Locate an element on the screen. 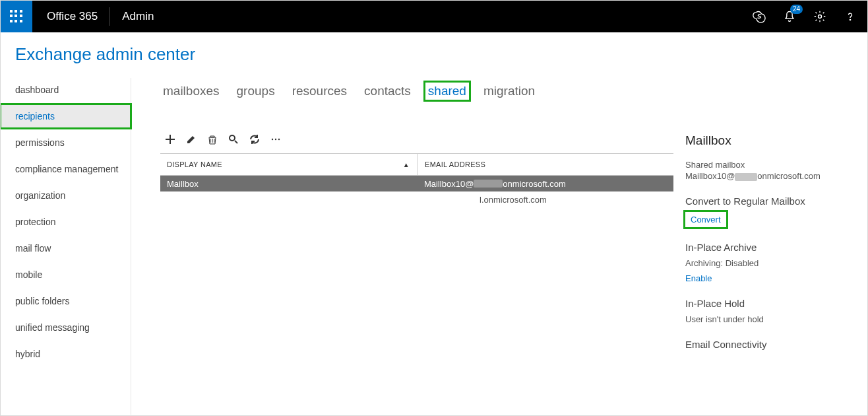 This screenshot has height=416, width=868. sidebar-item-mobile: mobile is located at coordinates (66, 275).